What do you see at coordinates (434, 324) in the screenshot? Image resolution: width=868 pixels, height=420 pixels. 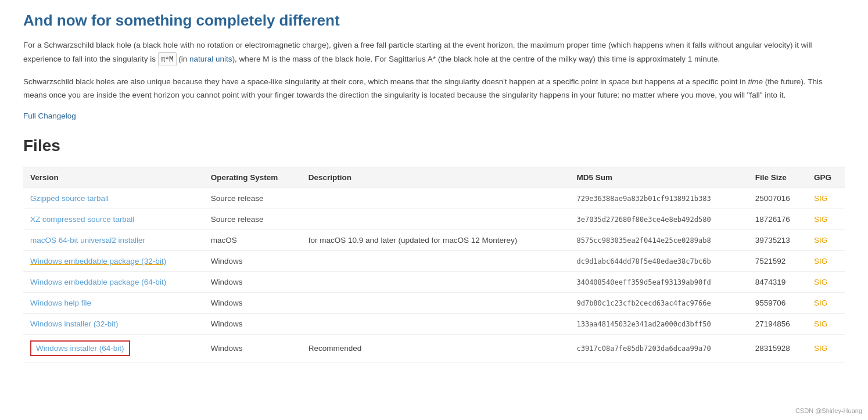 I see `table-row: Windows installer (32-bit)Windows133aa48…` at bounding box center [434, 324].